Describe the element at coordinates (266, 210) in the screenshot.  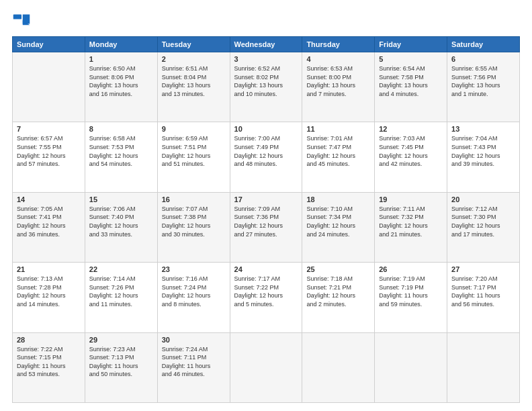
I see `cell-text: Sunrise: 7:09 AM` at that location.